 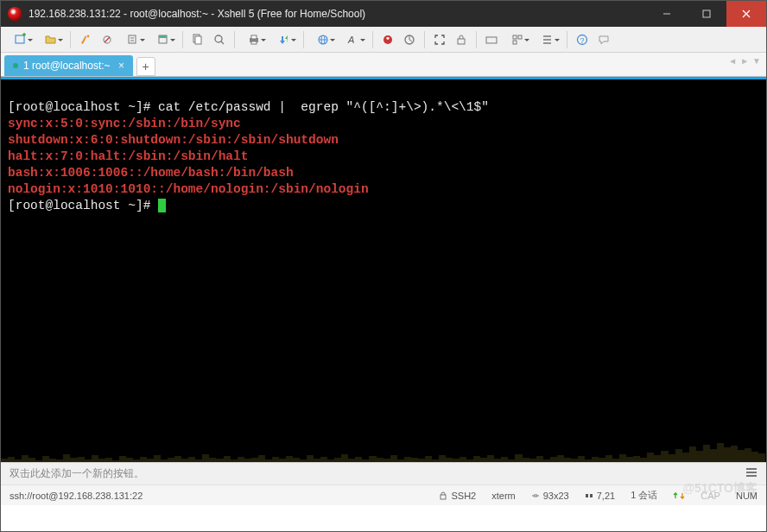 I want to click on status-session: 1 会话, so click(x=644, y=496).